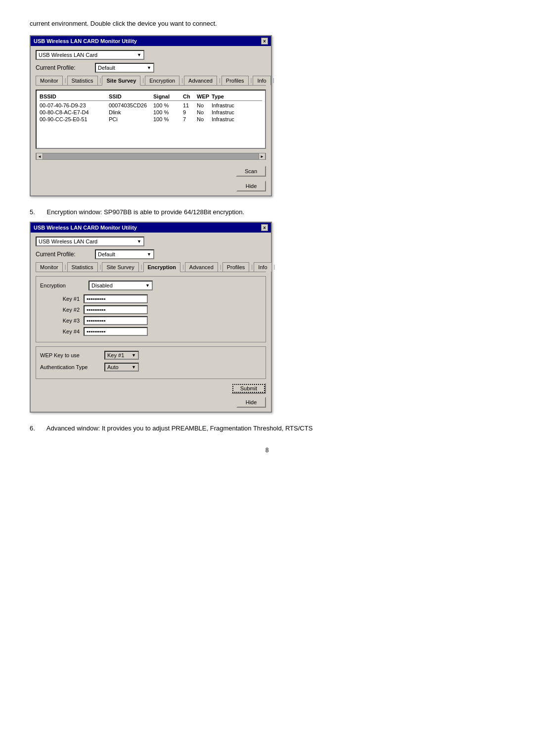  I want to click on tab-encryption-1: Encryption, so click(162, 80).